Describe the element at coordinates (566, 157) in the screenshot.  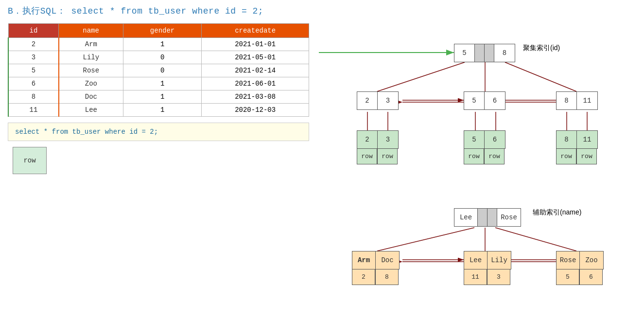
I see `leaf-right-row-1: row` at that location.